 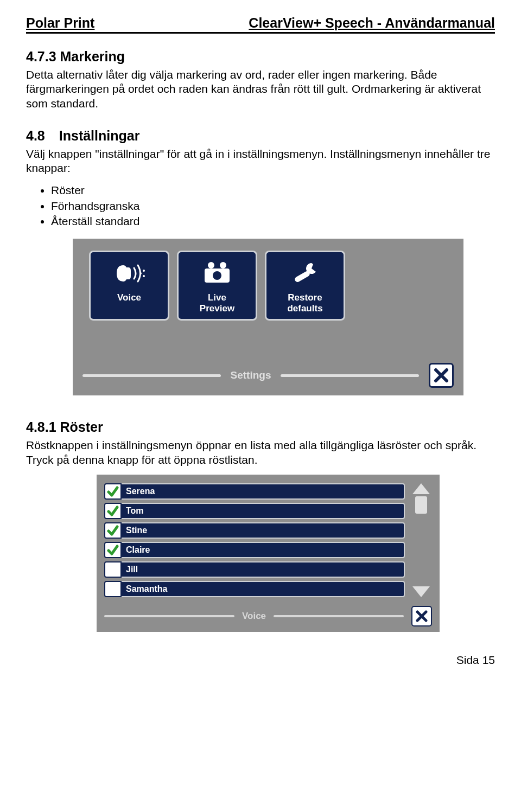 What do you see at coordinates (260, 56) in the screenshot?
I see `heading-473: 4.7.3 Markering` at bounding box center [260, 56].